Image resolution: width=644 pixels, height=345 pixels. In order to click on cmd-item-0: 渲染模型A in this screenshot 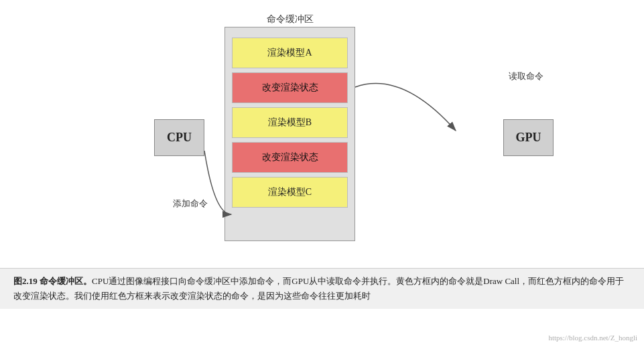, I will do `click(289, 53)`.